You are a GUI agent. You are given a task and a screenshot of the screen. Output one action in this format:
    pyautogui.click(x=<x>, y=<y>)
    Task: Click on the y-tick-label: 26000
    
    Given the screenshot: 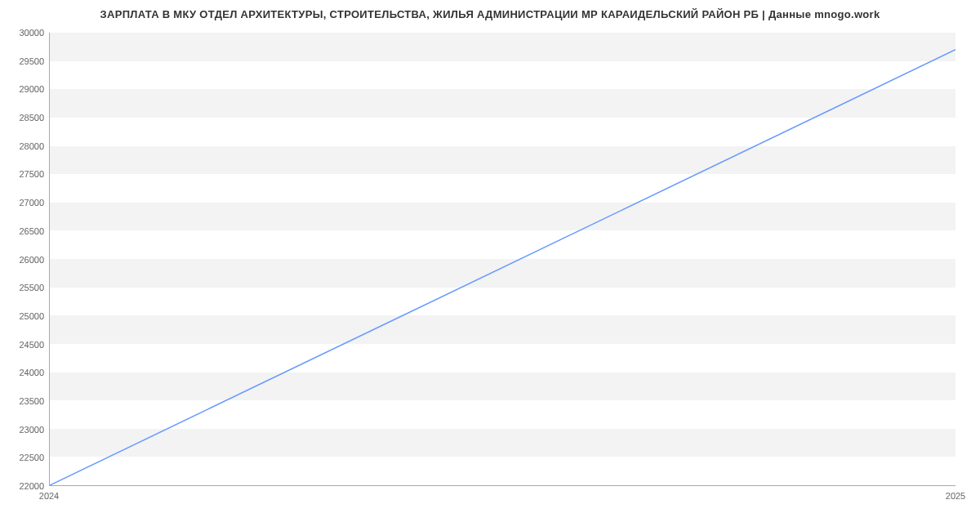 What is the action you would take?
    pyautogui.click(x=31, y=260)
    